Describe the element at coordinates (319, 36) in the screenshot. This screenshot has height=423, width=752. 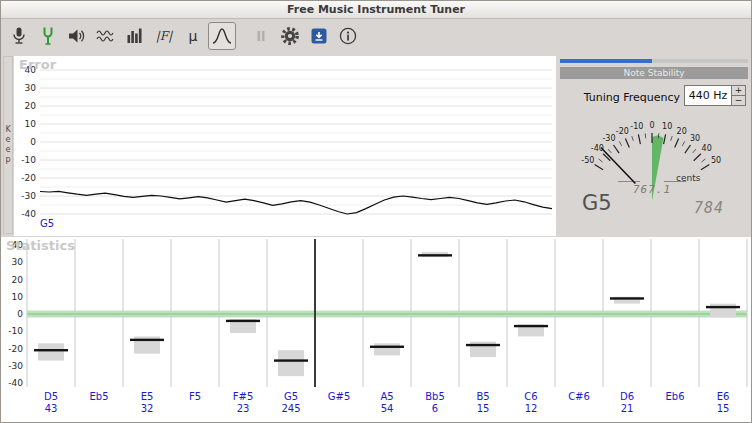
I see `capture-button` at that location.